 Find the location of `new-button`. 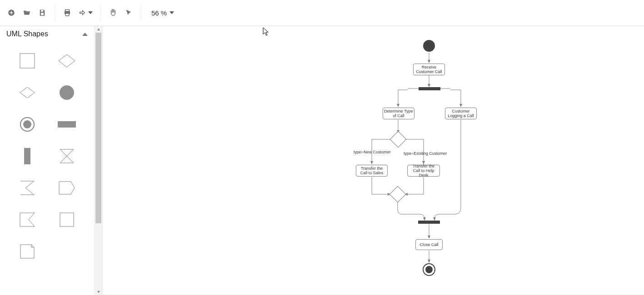

new-button is located at coordinates (11, 13).